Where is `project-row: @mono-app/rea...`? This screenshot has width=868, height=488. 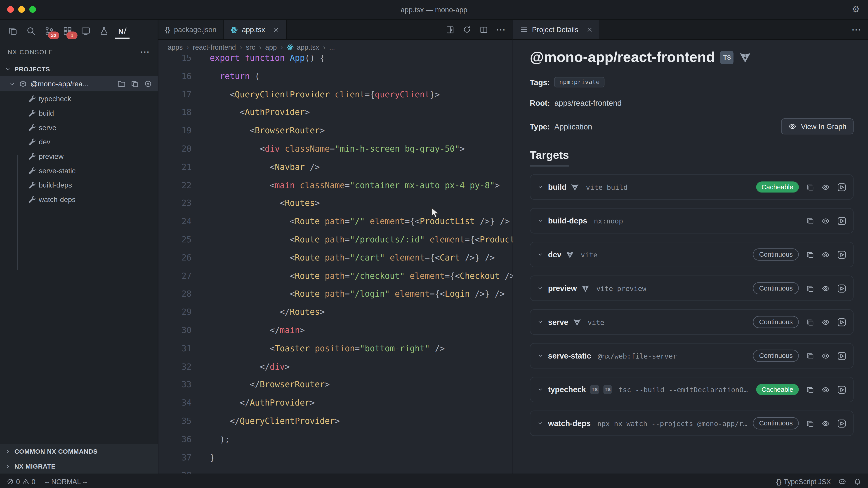 project-row: @mono-app/rea... is located at coordinates (79, 84).